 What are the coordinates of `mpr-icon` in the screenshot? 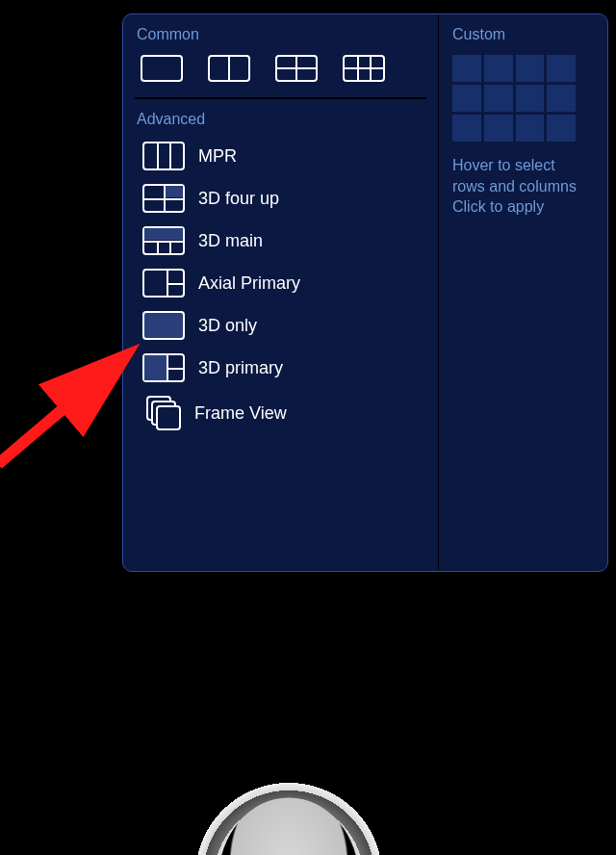 It's located at (164, 156).